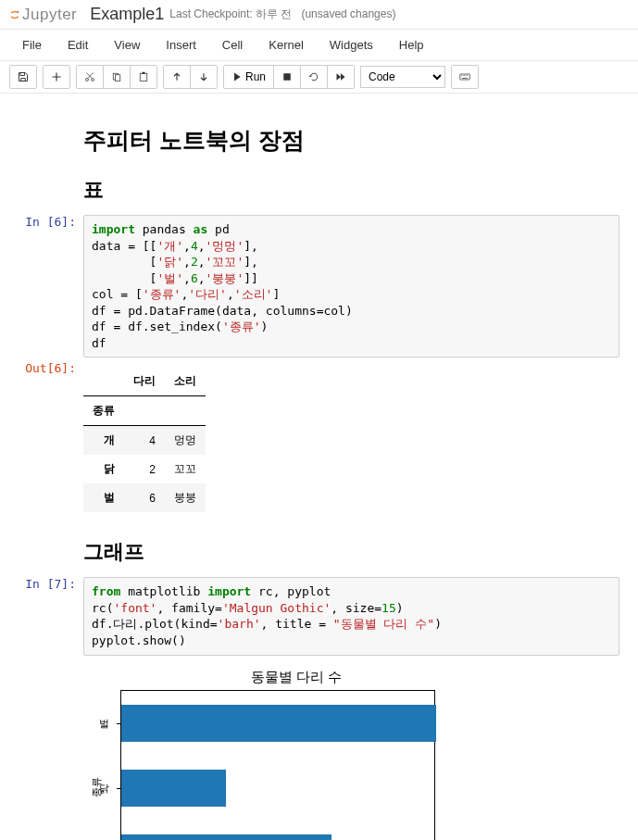 This screenshot has width=638, height=840. What do you see at coordinates (249, 77) in the screenshot?
I see `run-button: Run` at bounding box center [249, 77].